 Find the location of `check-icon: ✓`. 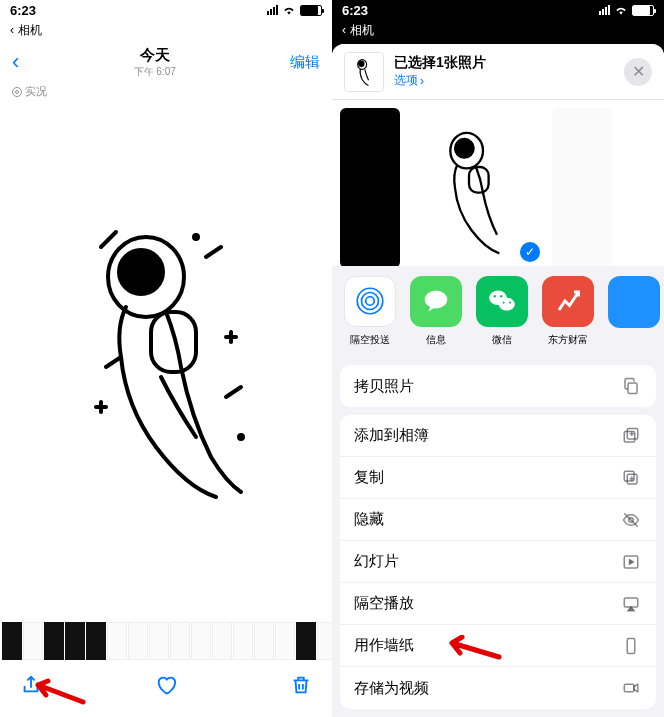

check-icon: ✓ is located at coordinates (530, 252).